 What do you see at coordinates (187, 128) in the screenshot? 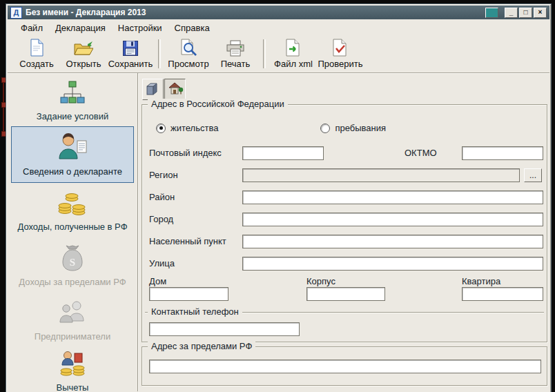
I see `residence-radio: жительства` at bounding box center [187, 128].